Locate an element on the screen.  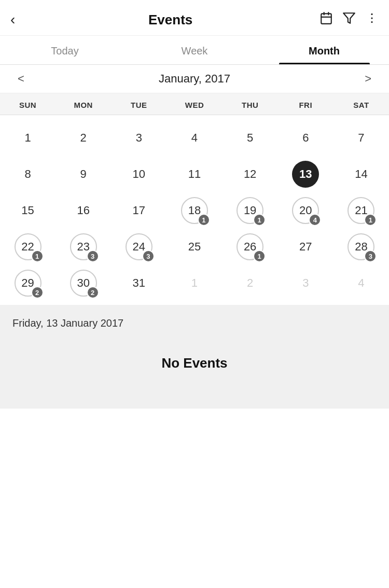
prev-month-button: < is located at coordinates (21, 79).